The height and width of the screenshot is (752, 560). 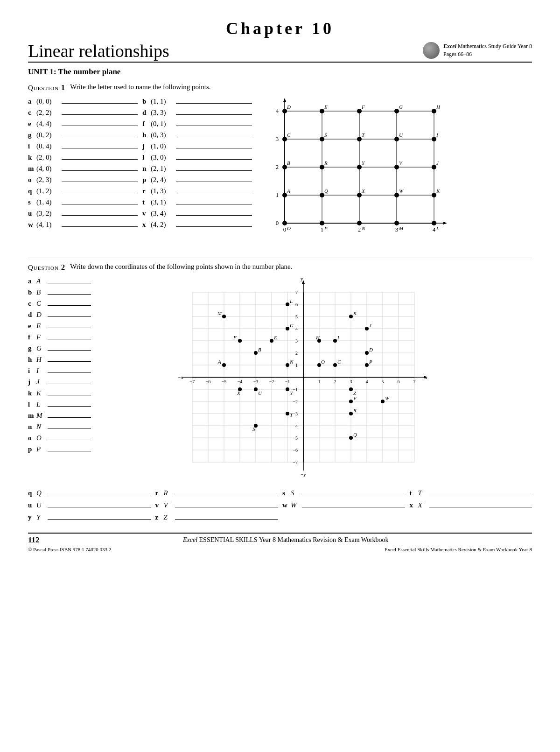 I want to click on answer-row-f: f (0, 0), so click(x=197, y=124).